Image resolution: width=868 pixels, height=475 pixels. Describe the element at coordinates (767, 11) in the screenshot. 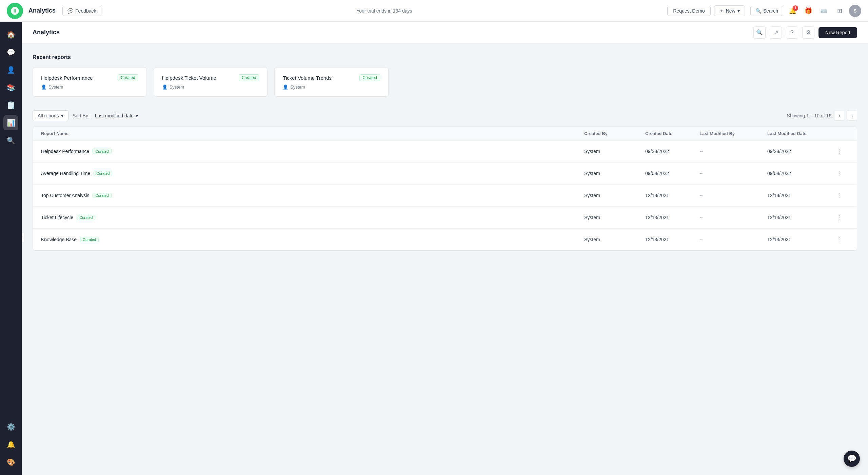

I see `search-button: 🔍 Search` at that location.